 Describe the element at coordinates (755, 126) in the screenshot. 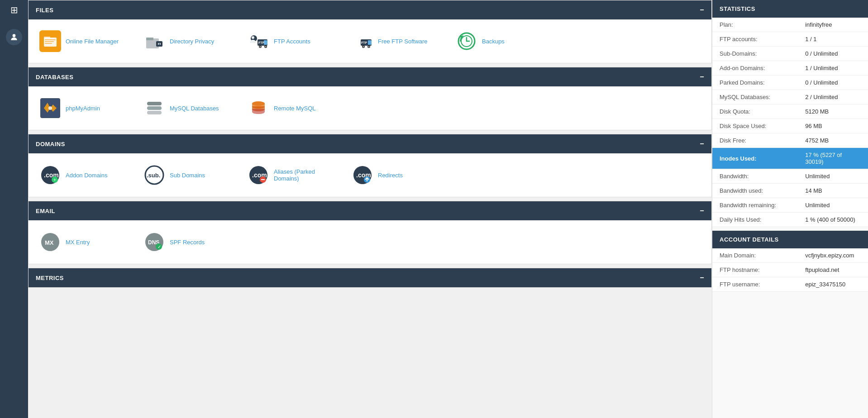

I see `stats-label: Disk Space Used:` at that location.